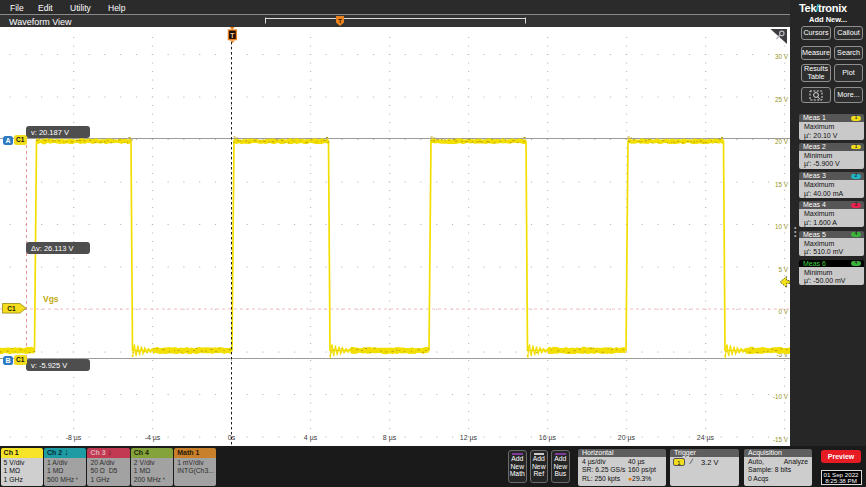 The image size is (866, 487). I want to click on svg-text: -4 µs, so click(153, 438).